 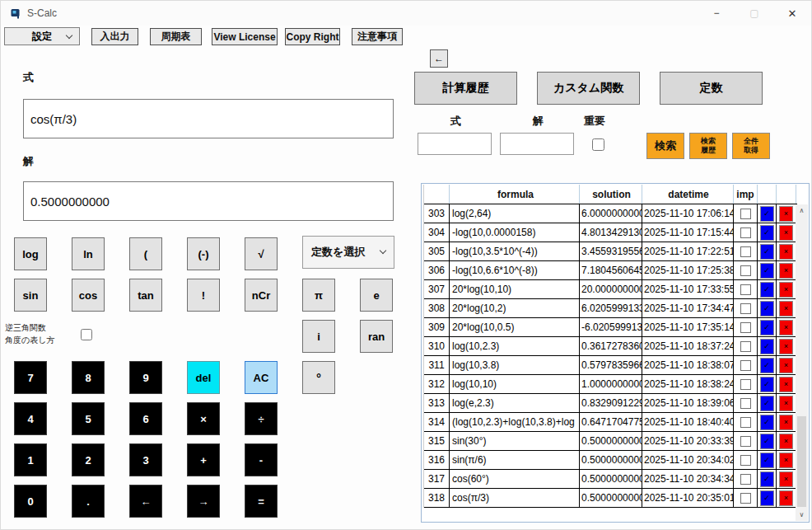 What do you see at coordinates (146, 501) in the screenshot?
I see `cursor-left-key: ←` at bounding box center [146, 501].